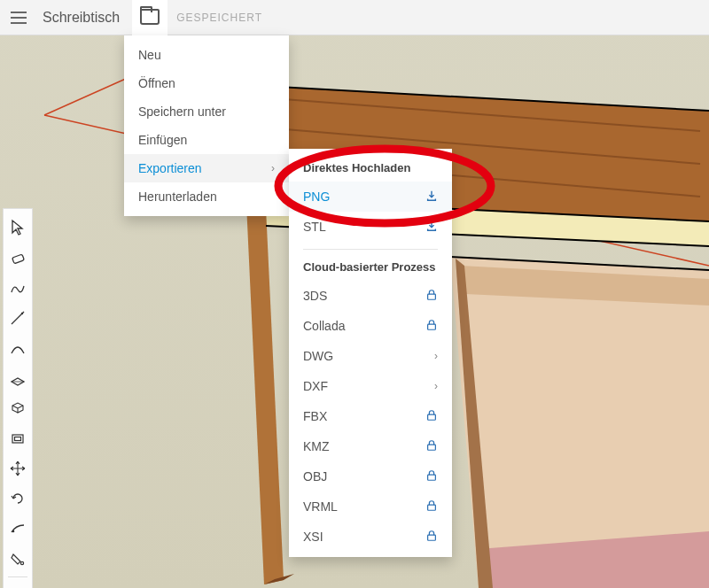 The image size is (709, 588). I want to click on menu-item-insert: Einfügen, so click(206, 140).